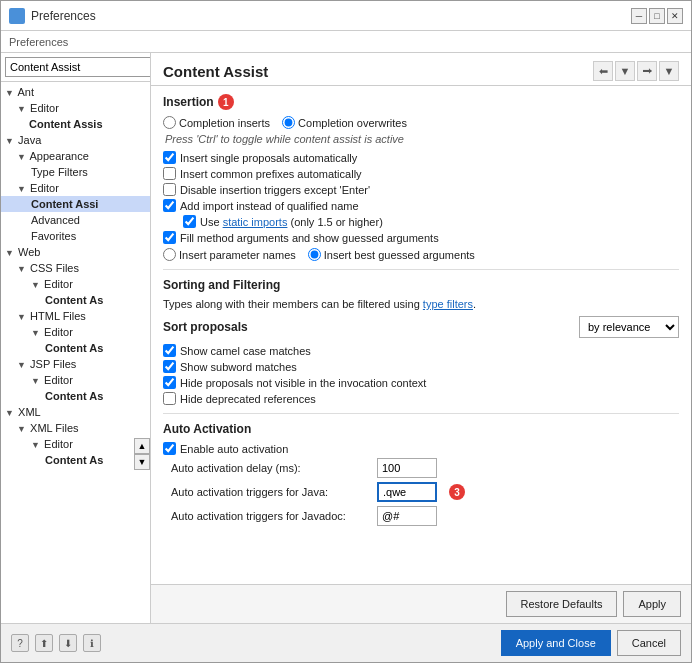 The width and height of the screenshot is (692, 663). I want to click on sidebar-item-xml: ▼ XML, so click(76, 412).